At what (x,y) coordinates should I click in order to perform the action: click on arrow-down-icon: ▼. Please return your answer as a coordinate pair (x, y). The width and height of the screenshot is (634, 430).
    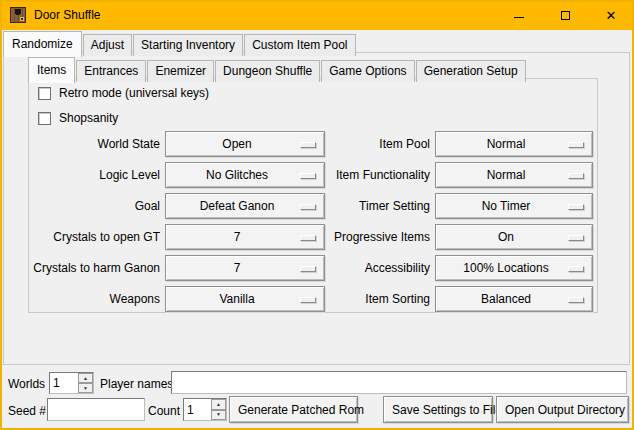
    Looking at the image, I should click on (86, 388).